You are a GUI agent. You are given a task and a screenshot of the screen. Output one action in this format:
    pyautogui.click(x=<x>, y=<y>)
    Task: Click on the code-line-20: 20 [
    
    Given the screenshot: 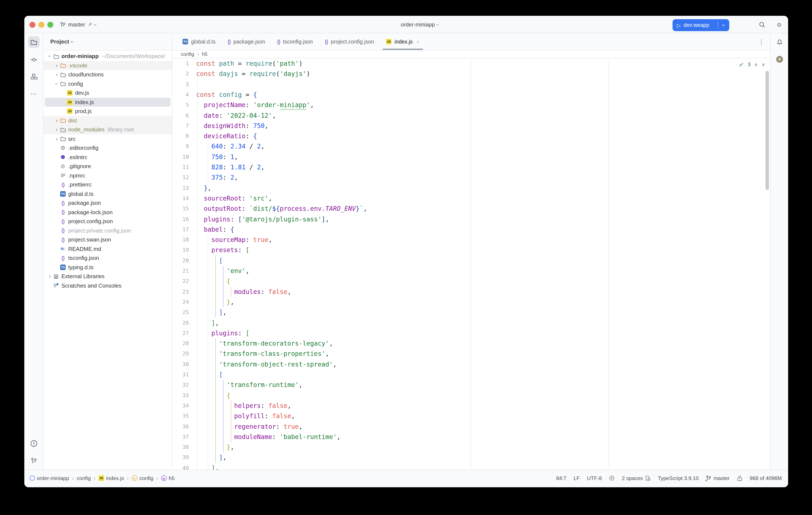 What is the action you would take?
    pyautogui.click(x=471, y=261)
    